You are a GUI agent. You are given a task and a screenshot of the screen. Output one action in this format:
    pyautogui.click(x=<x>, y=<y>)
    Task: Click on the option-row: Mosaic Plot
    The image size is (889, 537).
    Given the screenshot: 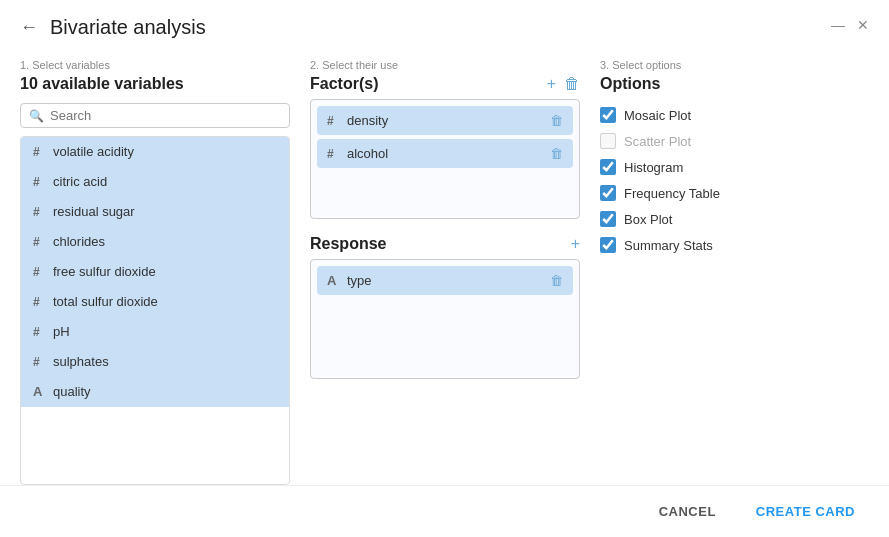 What is the action you would take?
    pyautogui.click(x=734, y=115)
    